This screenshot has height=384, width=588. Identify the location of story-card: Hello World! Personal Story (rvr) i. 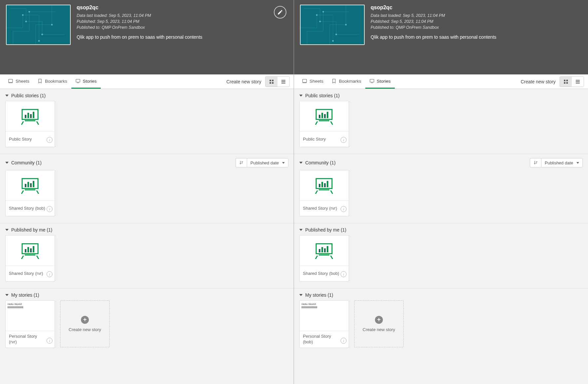
(30, 324).